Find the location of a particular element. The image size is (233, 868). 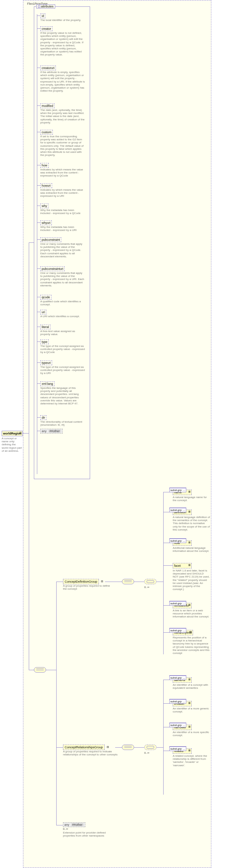

attr-any: any ##other is located at coordinates (51, 431).